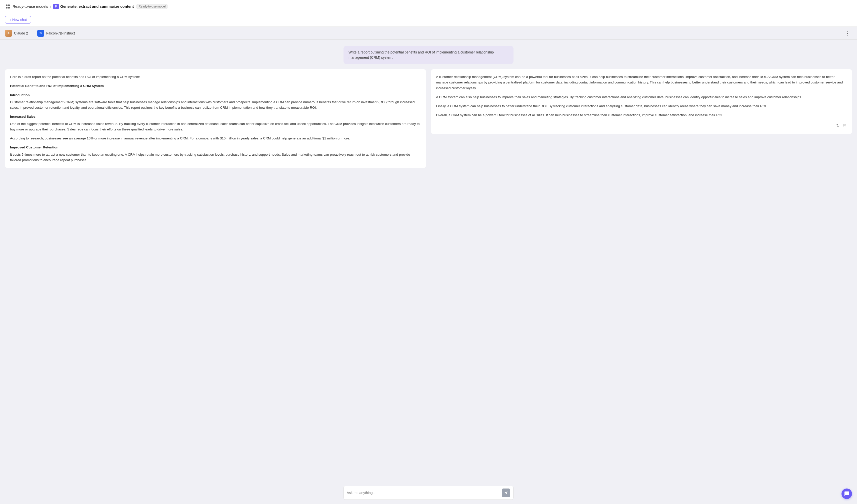 The image size is (857, 504). What do you see at coordinates (428, 55) in the screenshot?
I see `user-message-wrapper: Write a report outlining the potential b…` at bounding box center [428, 55].